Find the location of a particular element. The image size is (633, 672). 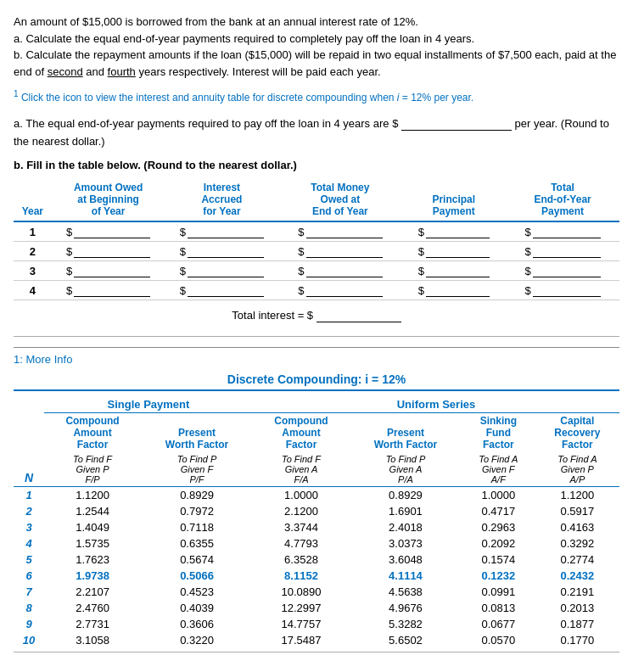

pa-cell: 5.6502 is located at coordinates (406, 640).